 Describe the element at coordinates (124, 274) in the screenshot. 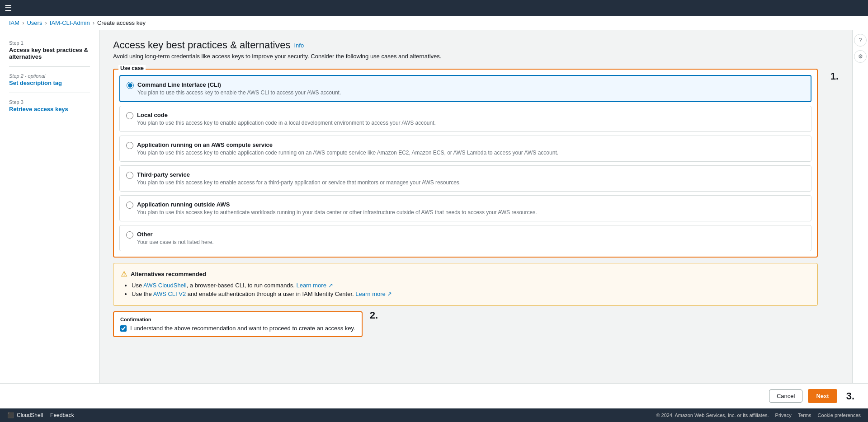

I see `warning-icon: ⚠` at that location.